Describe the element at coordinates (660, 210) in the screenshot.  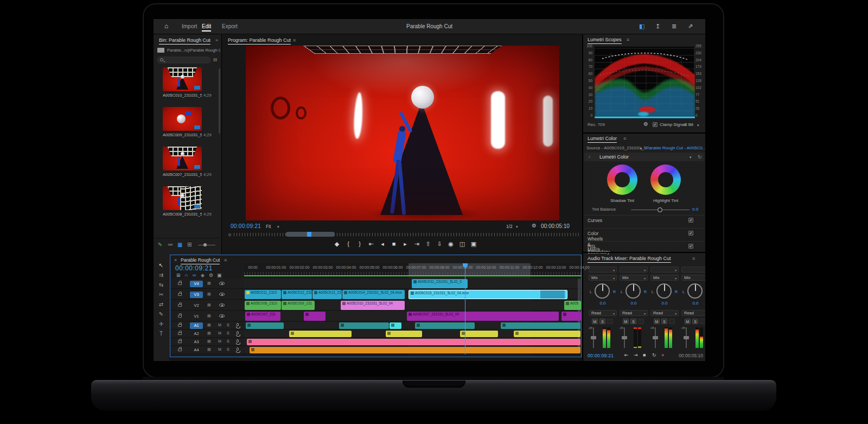
I see `tint-balance-handle` at that location.